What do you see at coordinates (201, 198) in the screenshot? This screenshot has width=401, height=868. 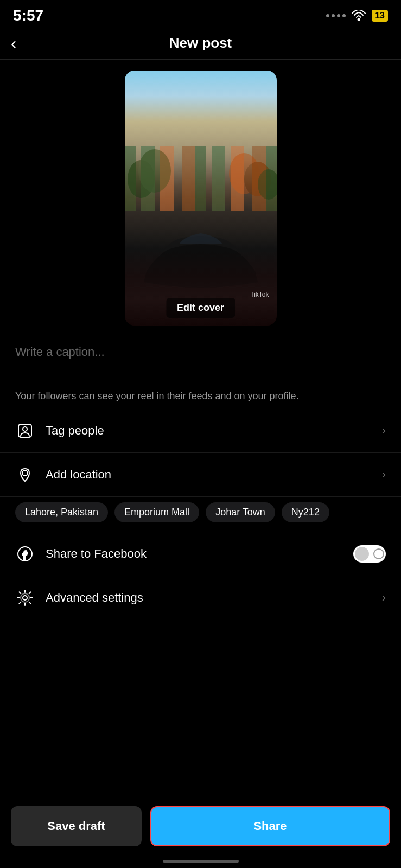 I see `thumbnail-image` at bounding box center [201, 198].